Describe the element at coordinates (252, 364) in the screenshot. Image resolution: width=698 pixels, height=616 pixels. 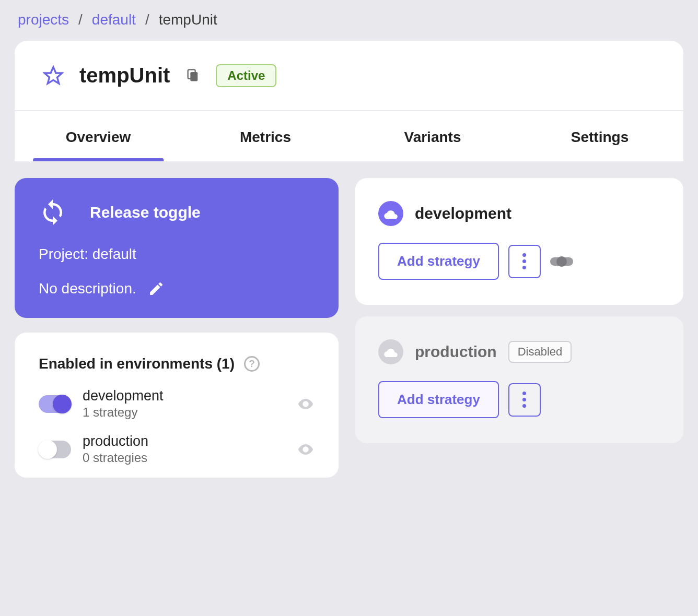
I see `help-icon: ?` at that location.